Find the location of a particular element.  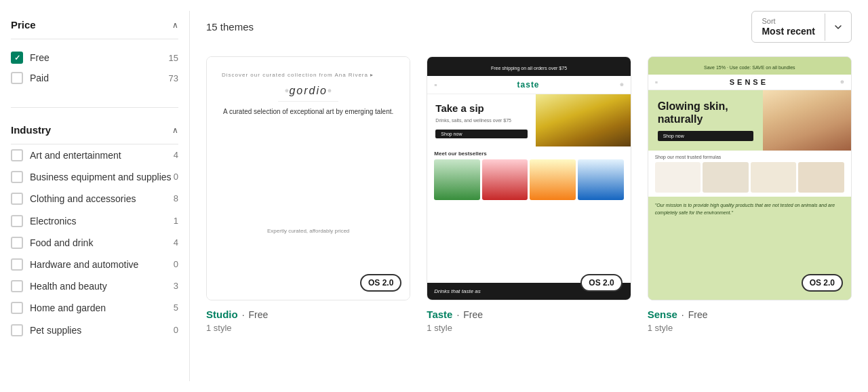

taste-os-badge: OS 2.0 is located at coordinates (601, 283).